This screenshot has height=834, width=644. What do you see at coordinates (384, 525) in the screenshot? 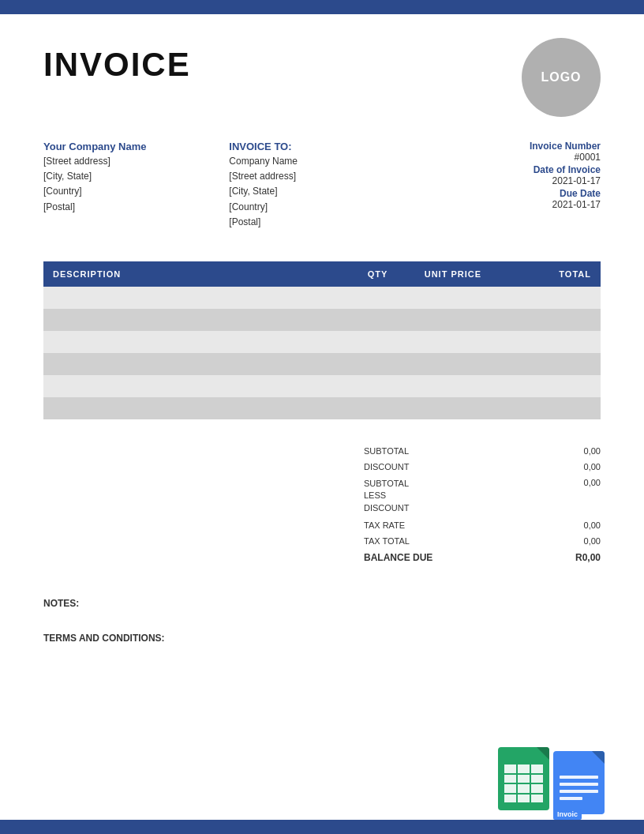
I see `tax-rate-label: TAX RATE` at bounding box center [384, 525].